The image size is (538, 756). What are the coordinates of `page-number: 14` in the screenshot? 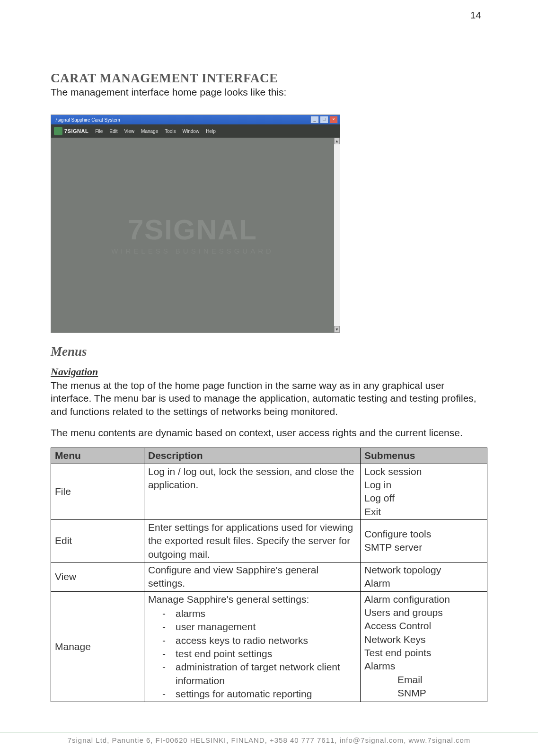 It's located at (476, 15).